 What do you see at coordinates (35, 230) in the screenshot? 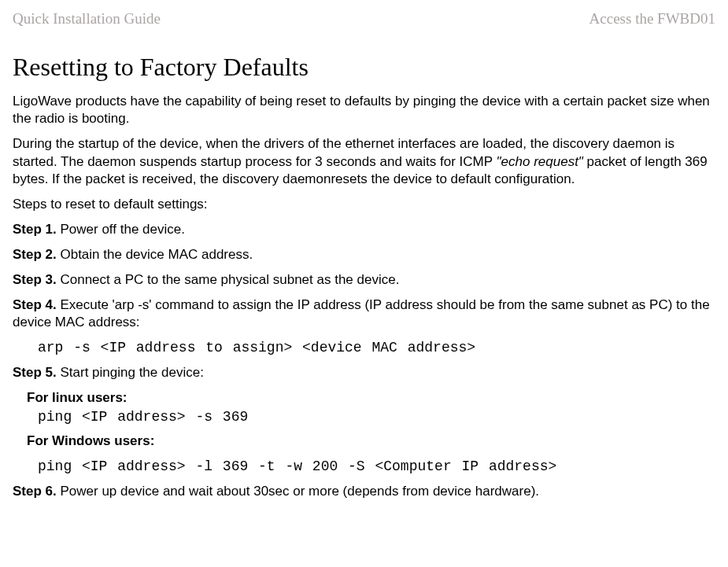
I see `step-1-label: Step 1.` at bounding box center [35, 230].